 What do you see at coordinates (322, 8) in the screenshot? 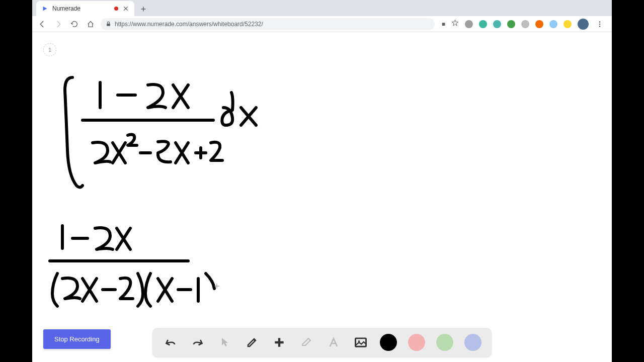
I see `tab-strip: Numerade` at bounding box center [322, 8].